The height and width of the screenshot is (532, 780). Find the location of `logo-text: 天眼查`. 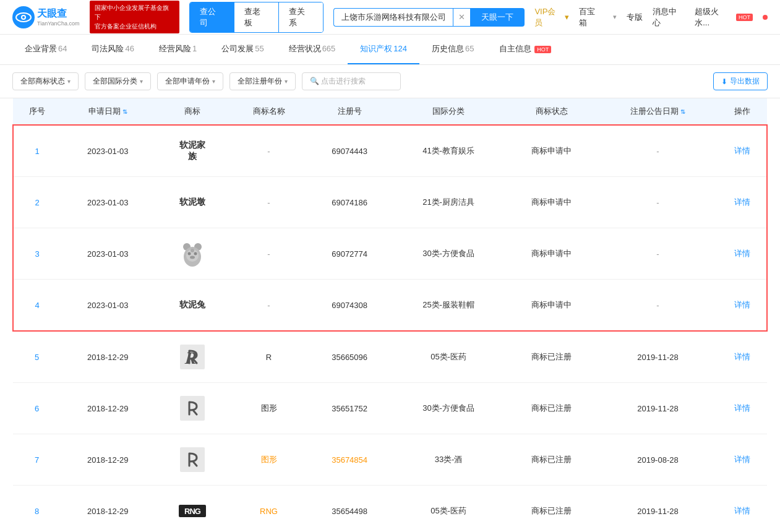

logo-text: 天眼查 is located at coordinates (58, 14).